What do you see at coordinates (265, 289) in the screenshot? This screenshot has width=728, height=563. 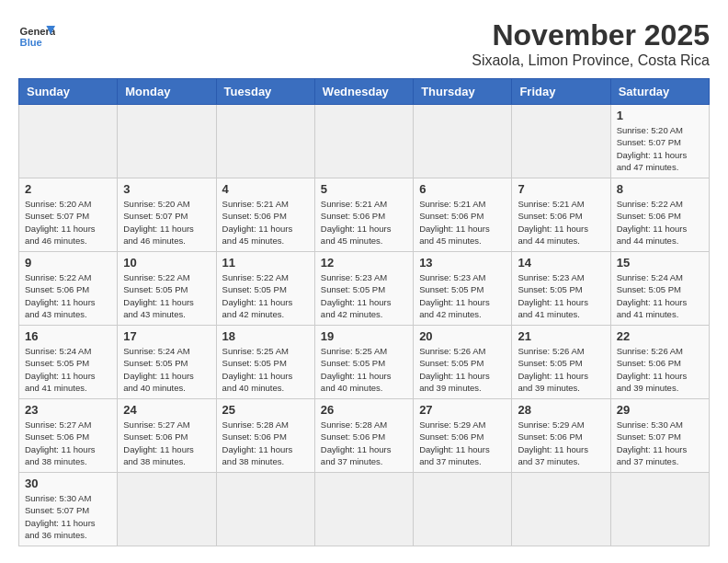 I see `calendar-cell: 11Sunrise: 5:22 AM Sunset: 5:05 PM Dayli…` at bounding box center [265, 289].